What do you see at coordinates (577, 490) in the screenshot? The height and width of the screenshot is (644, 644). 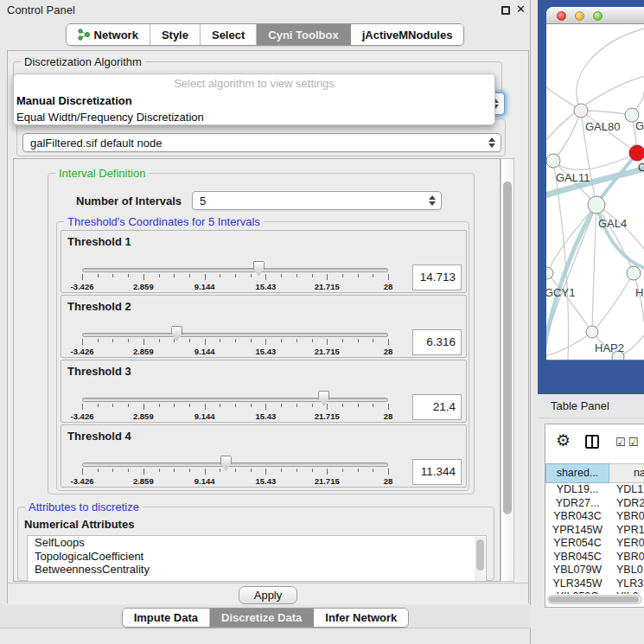 I see `cell-shared-name: YDL19...` at bounding box center [577, 490].